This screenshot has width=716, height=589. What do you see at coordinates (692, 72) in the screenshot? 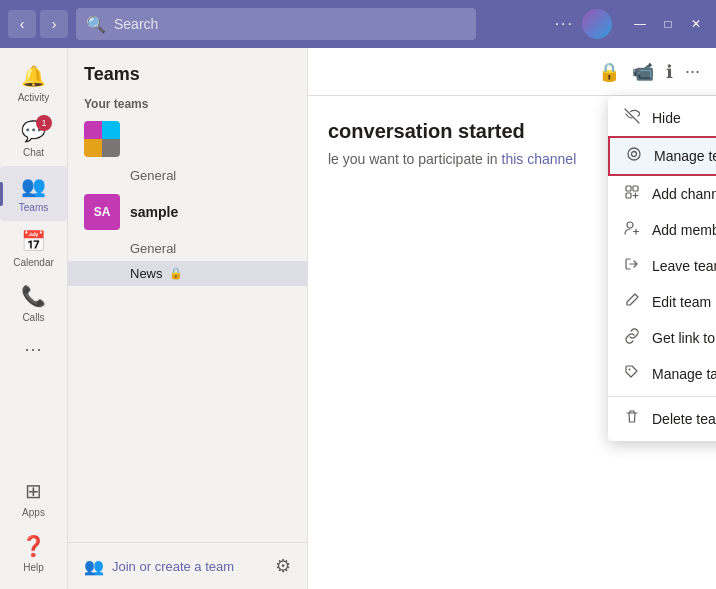
I see `more-header-icon: ···` at bounding box center [692, 72].